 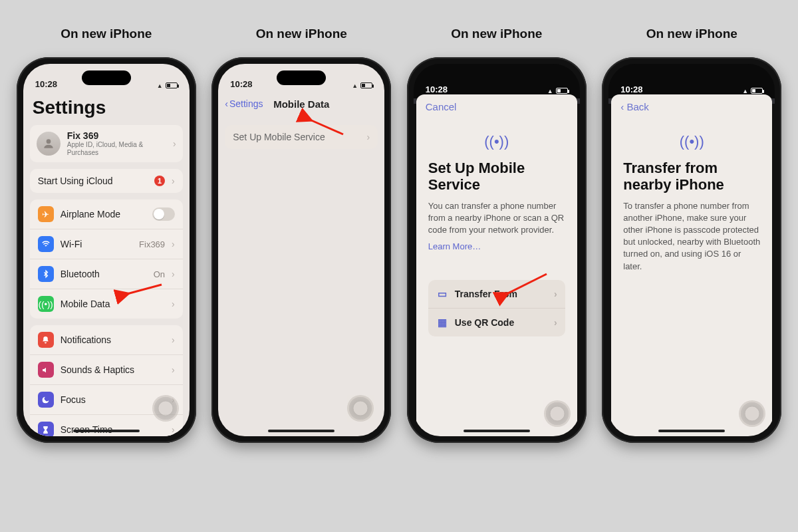 What do you see at coordinates (164, 214) in the screenshot?
I see `airplane-toggle` at bounding box center [164, 214].